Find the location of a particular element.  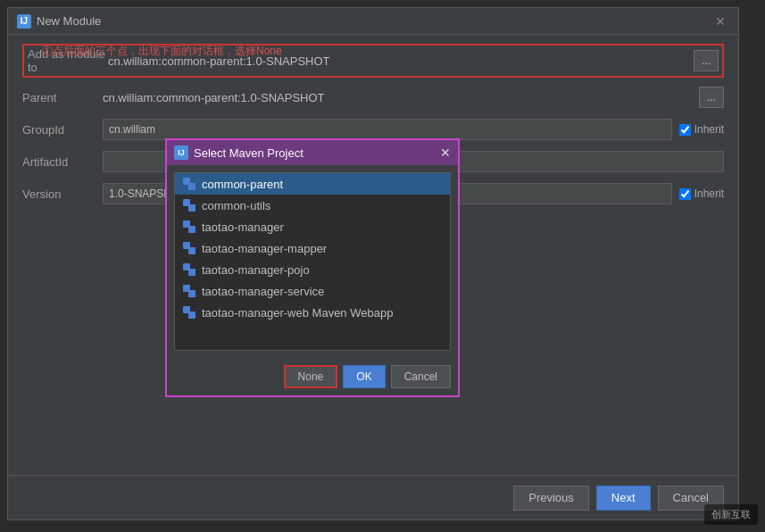

project-item-label: common-parent is located at coordinates (243, 184).